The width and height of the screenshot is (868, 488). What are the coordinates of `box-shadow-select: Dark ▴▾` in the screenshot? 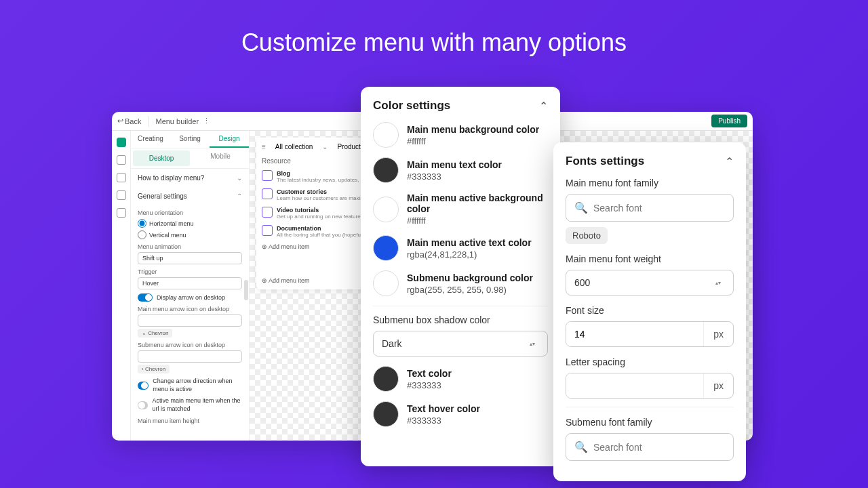 It's located at (460, 344).